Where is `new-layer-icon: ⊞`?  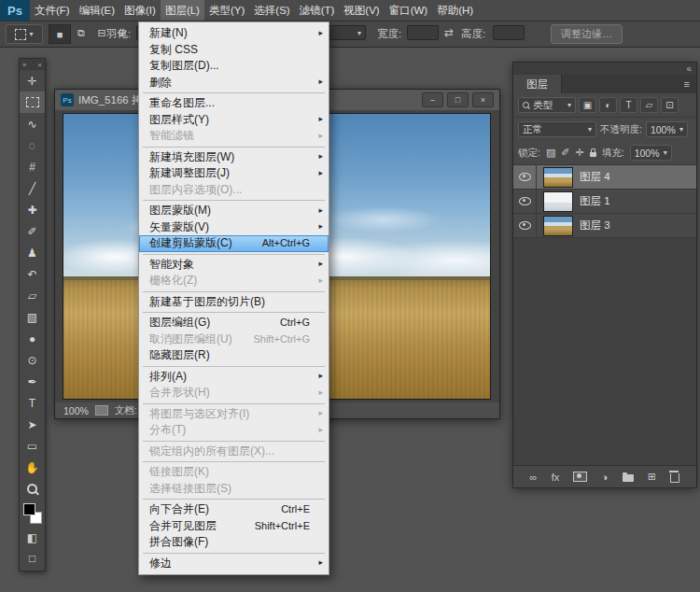
new-layer-icon: ⊞ is located at coordinates (651, 476).